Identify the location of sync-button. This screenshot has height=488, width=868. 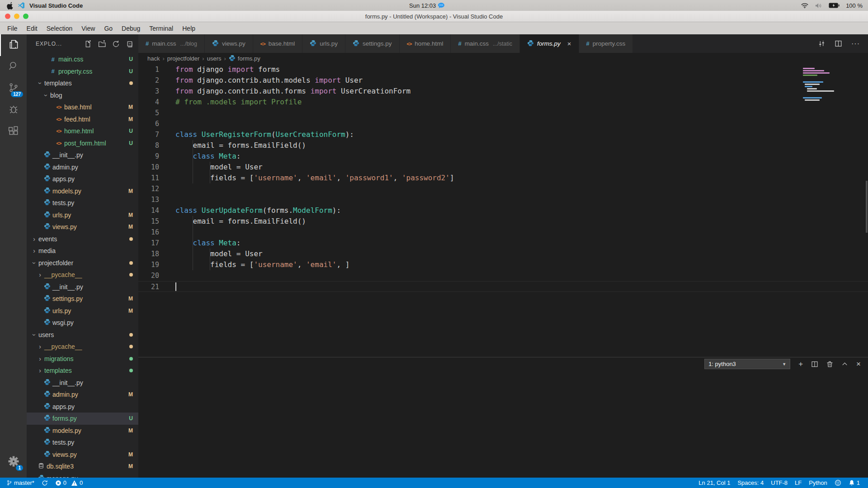
(45, 483).